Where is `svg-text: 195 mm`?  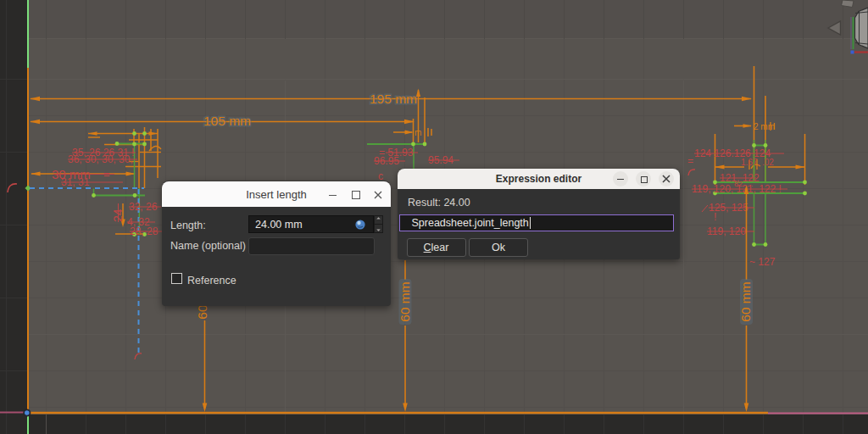 svg-text: 195 mm is located at coordinates (393, 98).